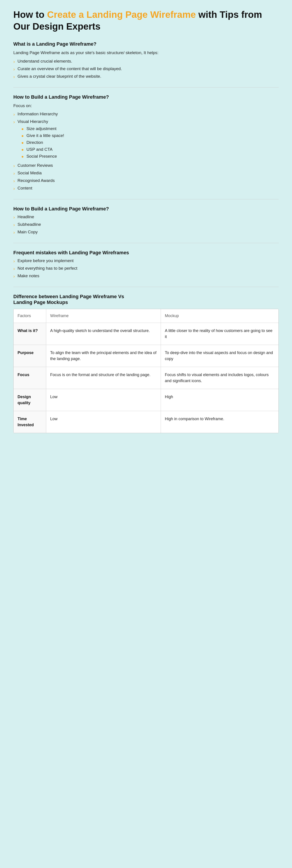 Image resolution: width=292 pixels, height=868 pixels. What do you see at coordinates (146, 61) in the screenshot?
I see `list-item: › Understand crucial elements.` at bounding box center [146, 61].